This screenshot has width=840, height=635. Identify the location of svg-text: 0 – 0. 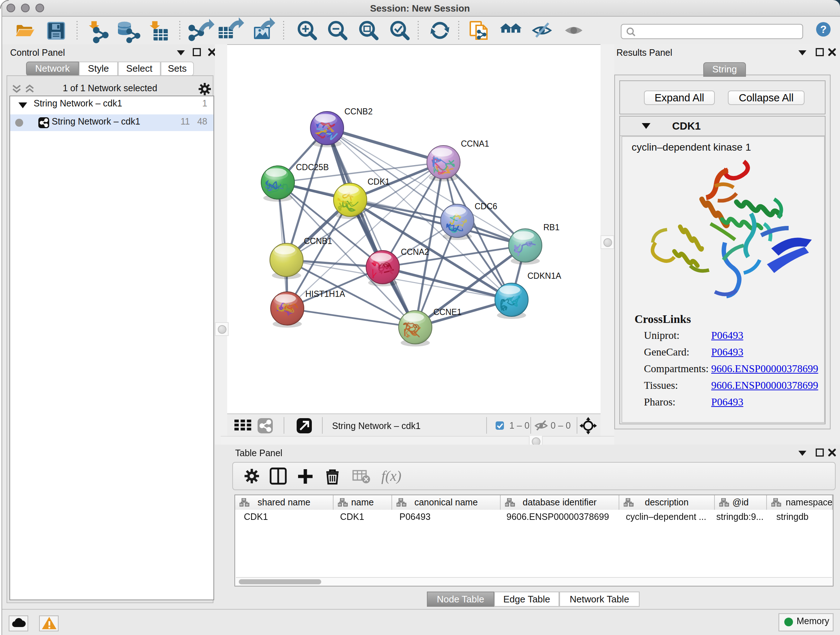
(561, 426).